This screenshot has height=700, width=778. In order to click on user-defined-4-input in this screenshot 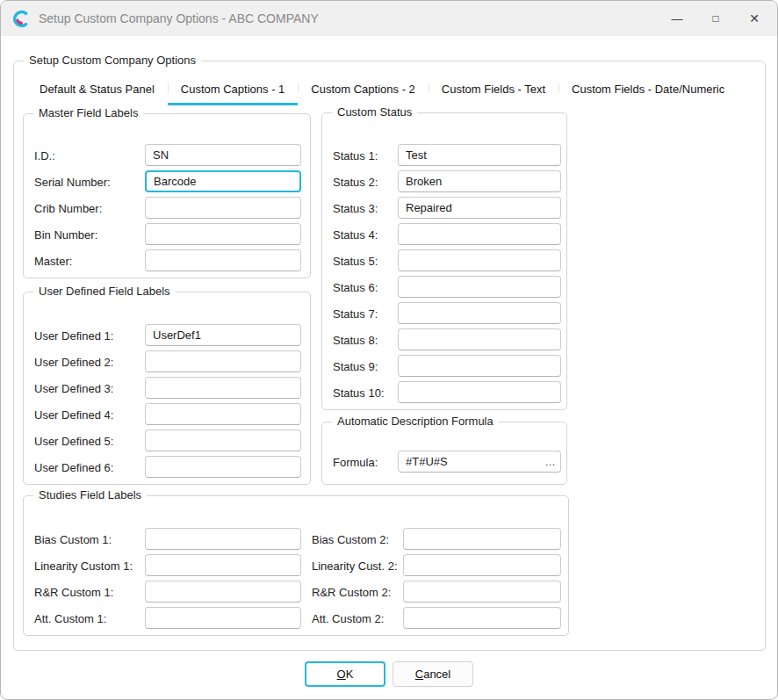, I will do `click(223, 415)`.